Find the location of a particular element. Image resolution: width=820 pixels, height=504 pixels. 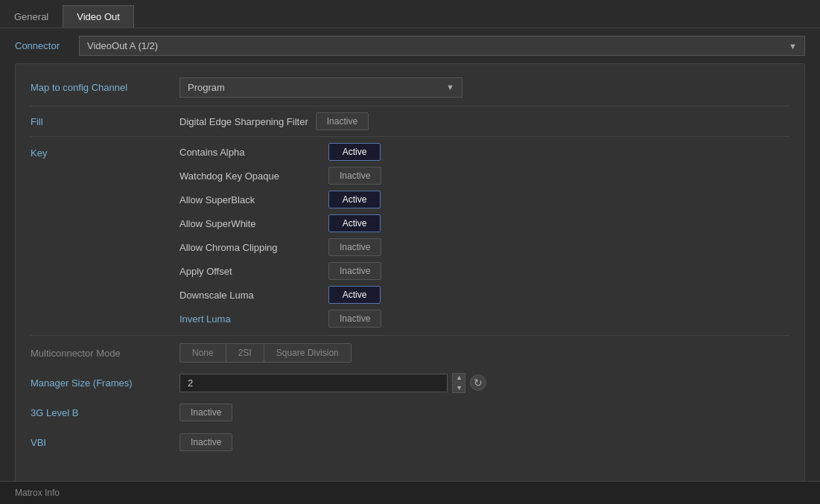

key-toggle-1: Inactive is located at coordinates (355, 176).